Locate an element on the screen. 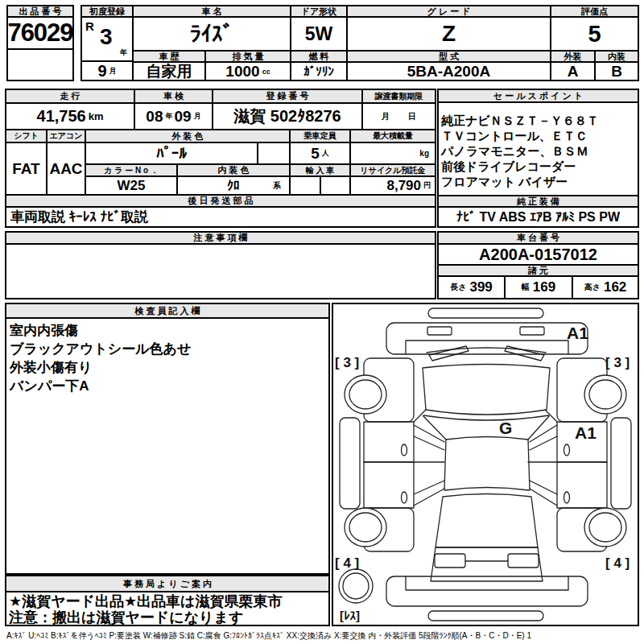  first-registration-month: 9 月 is located at coordinates (107, 71).